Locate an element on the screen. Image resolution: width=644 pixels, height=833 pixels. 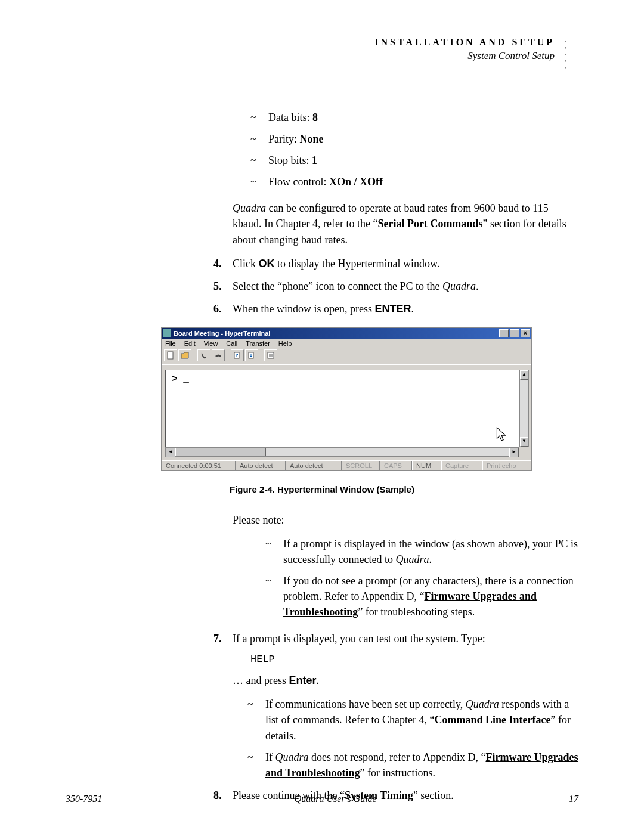
footer-page-number: 17 is located at coordinates (574, 799).